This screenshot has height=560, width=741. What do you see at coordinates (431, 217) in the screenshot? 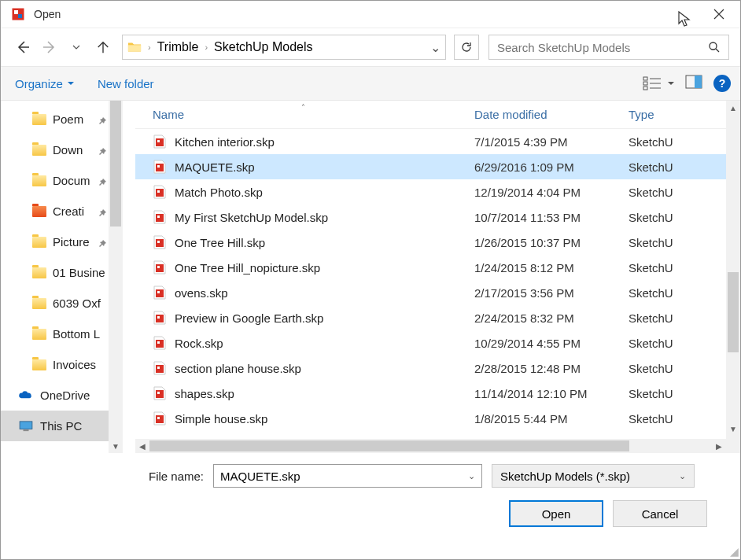
I see `file-row: My First SketchUp Model.skp10/7/2014 11:…` at bounding box center [431, 217].